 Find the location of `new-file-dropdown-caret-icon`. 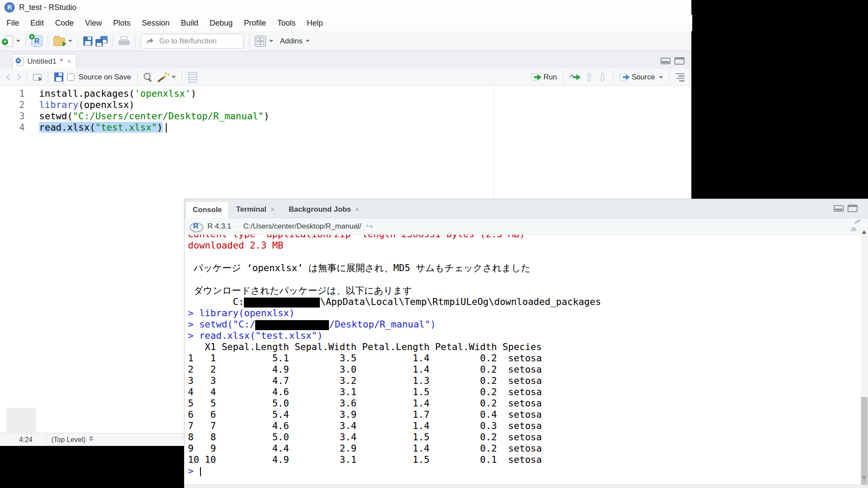

new-file-dropdown-caret-icon is located at coordinates (18, 41).